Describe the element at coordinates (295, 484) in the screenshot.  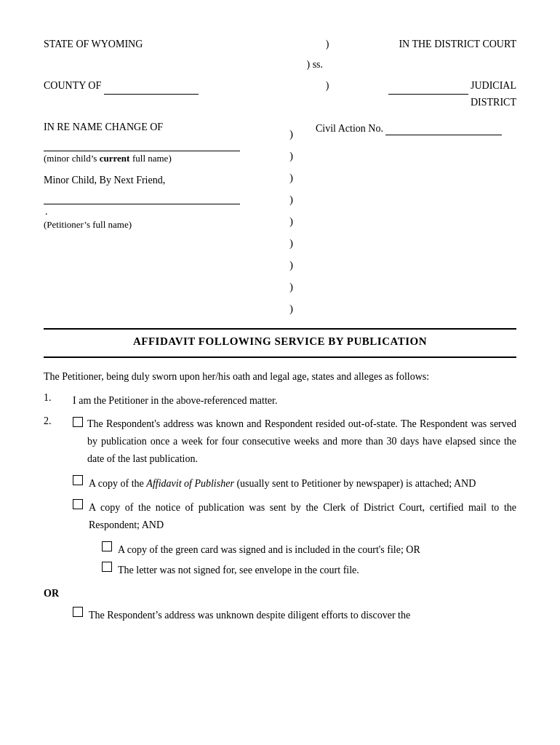
I see `sub-item-a: A copy of the Affidavit of Publisher (us…` at that location.